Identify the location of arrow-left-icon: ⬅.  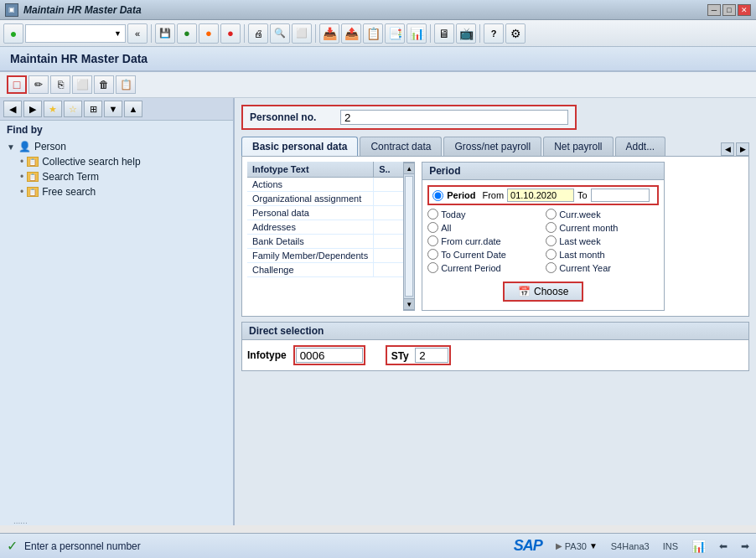
(723, 546).